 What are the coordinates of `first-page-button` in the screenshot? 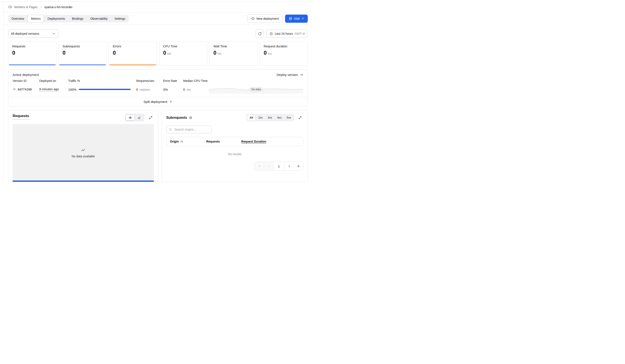 It's located at (259, 166).